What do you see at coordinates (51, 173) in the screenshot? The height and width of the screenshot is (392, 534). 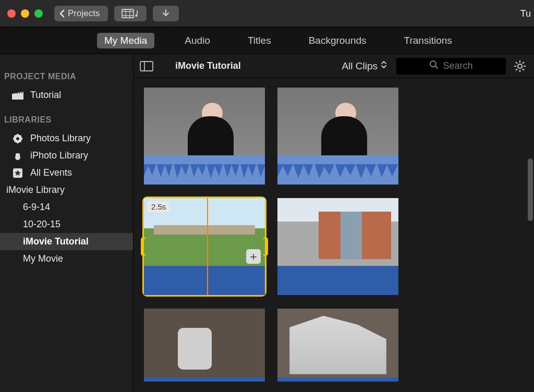 I see `sidebar-item-label: All Events` at bounding box center [51, 173].